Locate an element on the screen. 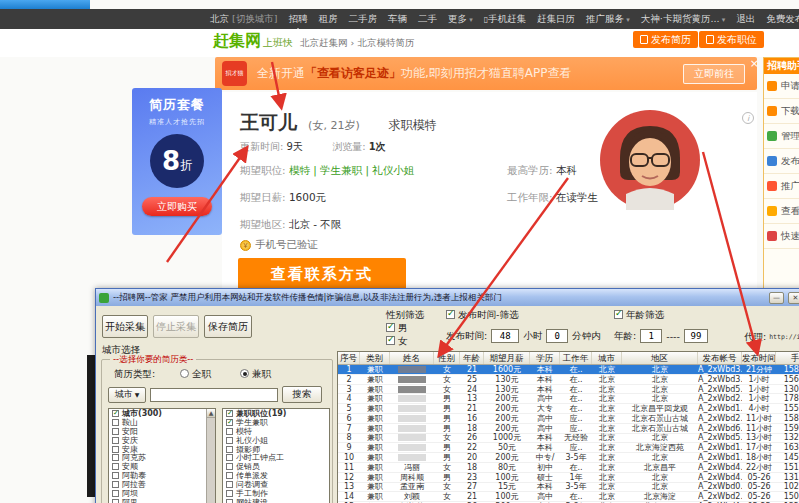 The image size is (799, 503). topnav-item-label: 手机赶集 is located at coordinates (507, 18).